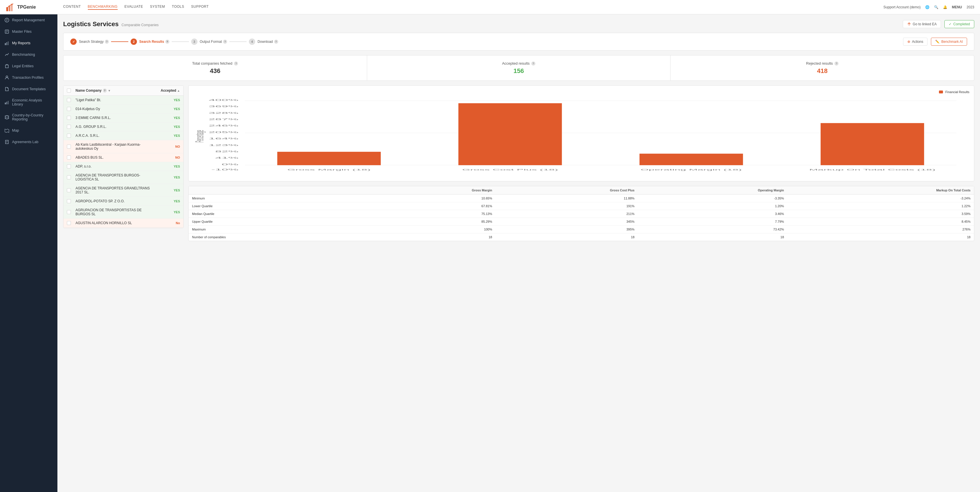 The image size is (980, 492). What do you see at coordinates (123, 212) in the screenshot?
I see `table-row: AGRUPACION DE TRANSPORTISTAS DE BURGOS S…` at bounding box center [123, 212].